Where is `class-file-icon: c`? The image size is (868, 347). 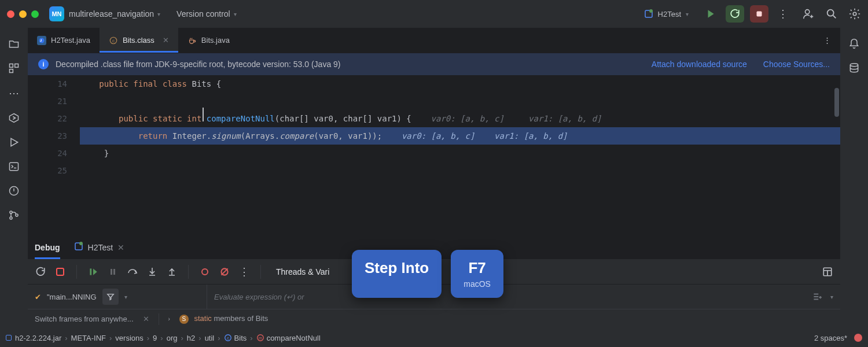 class-file-icon: c is located at coordinates (113, 40).